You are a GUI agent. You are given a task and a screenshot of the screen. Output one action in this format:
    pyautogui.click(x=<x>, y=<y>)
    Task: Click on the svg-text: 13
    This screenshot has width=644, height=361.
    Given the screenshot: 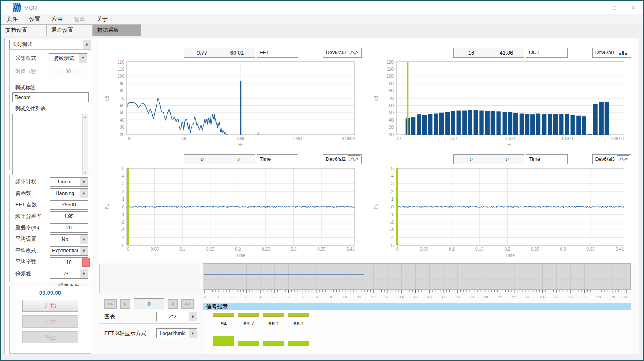 What is the action you would take?
    pyautogui.click(x=387, y=297)
    